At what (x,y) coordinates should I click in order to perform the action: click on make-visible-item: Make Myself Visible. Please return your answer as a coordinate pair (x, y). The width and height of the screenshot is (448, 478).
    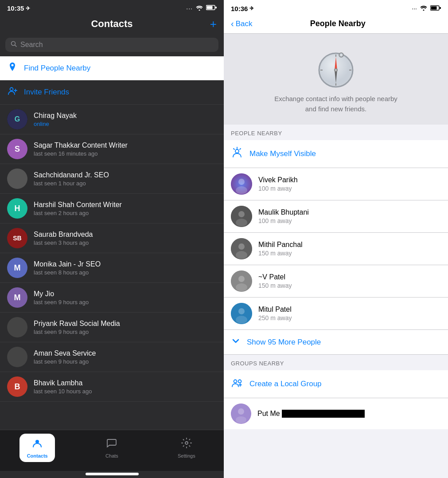
    Looking at the image, I should click on (336, 154).